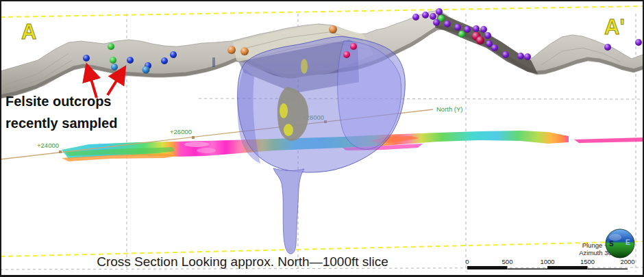  Describe the element at coordinates (29, 31) in the screenshot. I see `section-label-a: A` at that location.